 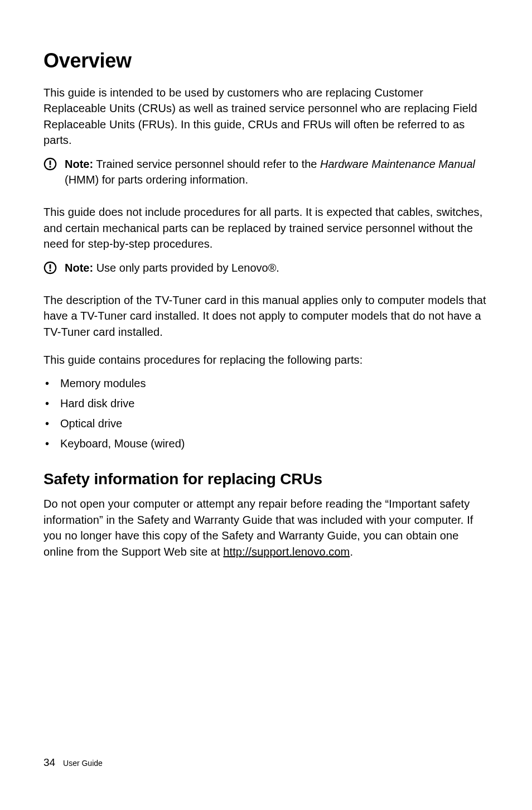 I want to click on heading-overview: Overview, so click(x=266, y=61).